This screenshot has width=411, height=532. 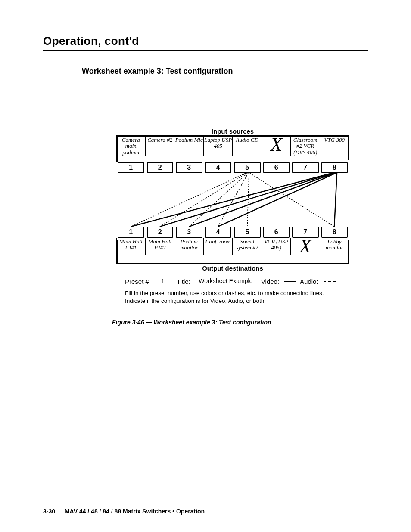 What do you see at coordinates (160, 168) in the screenshot?
I see `input-port-box: 2` at bounding box center [160, 168].